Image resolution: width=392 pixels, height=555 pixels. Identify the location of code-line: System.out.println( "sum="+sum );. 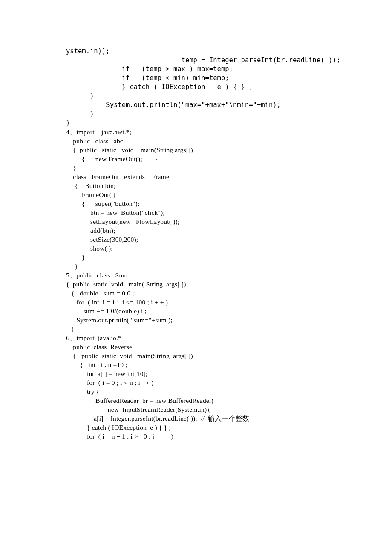
(212, 320).